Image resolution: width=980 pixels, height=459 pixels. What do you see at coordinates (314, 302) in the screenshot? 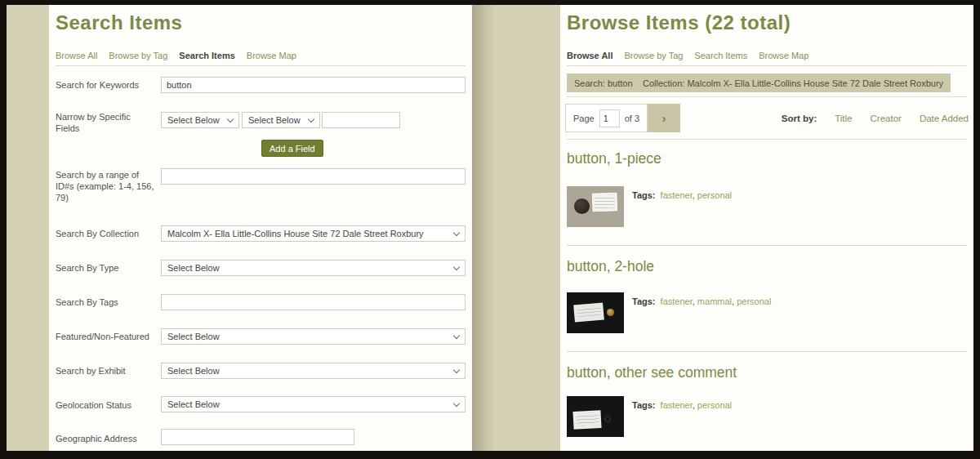
I see `tags-input` at bounding box center [314, 302].